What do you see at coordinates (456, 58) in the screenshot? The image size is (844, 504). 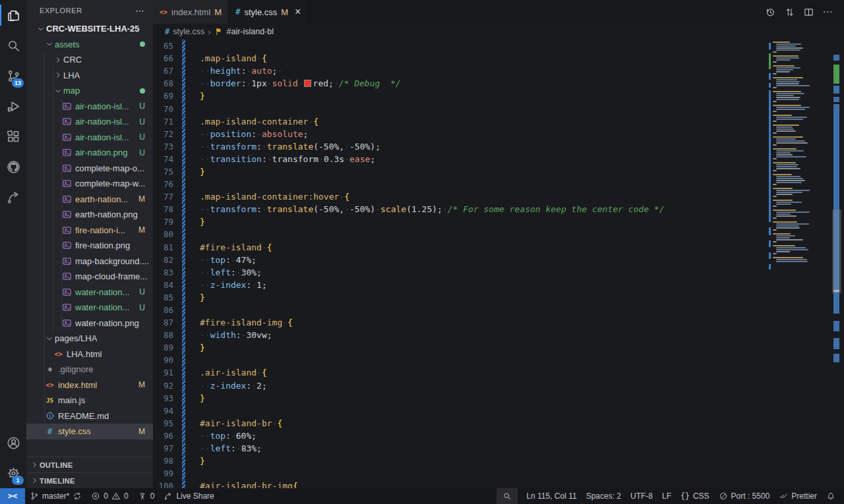 I see `code-line: 66.map-island·{` at bounding box center [456, 58].